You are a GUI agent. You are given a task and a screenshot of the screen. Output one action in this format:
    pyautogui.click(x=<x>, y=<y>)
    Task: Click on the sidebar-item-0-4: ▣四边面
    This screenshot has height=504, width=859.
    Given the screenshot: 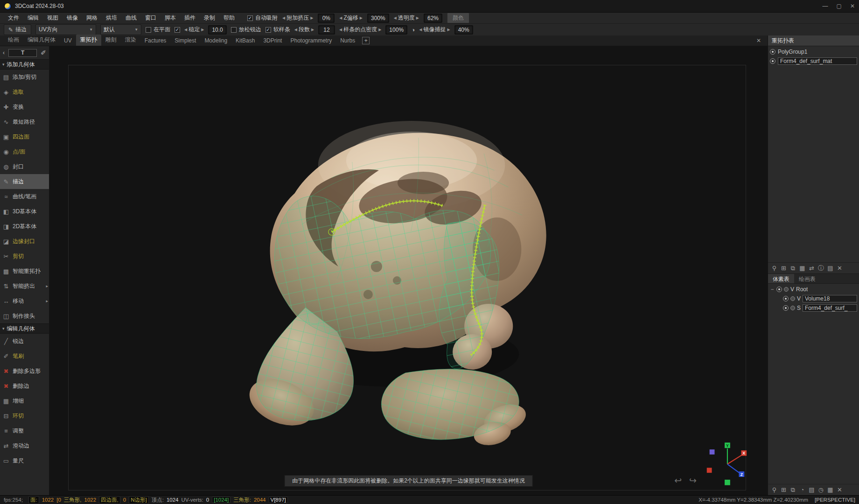 What is the action you would take?
    pyautogui.click(x=24, y=137)
    